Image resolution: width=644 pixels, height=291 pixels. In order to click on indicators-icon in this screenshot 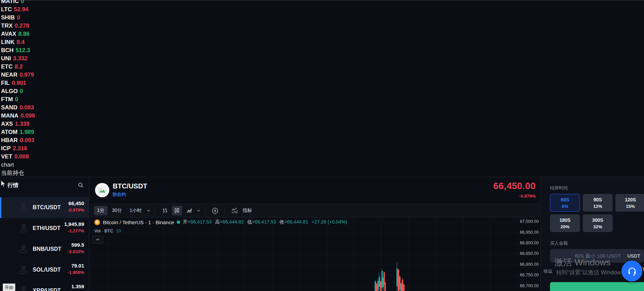, I will do `click(234, 211)`.